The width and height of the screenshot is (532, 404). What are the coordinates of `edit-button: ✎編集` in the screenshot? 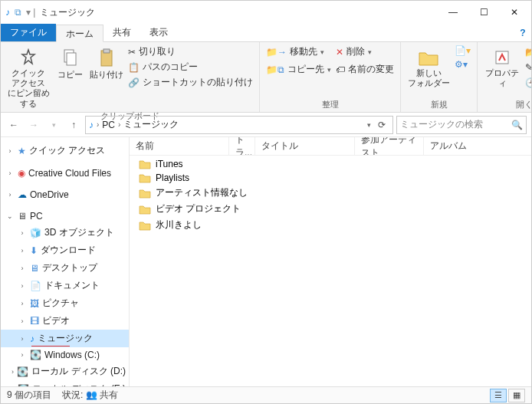 It's located at (529, 67).